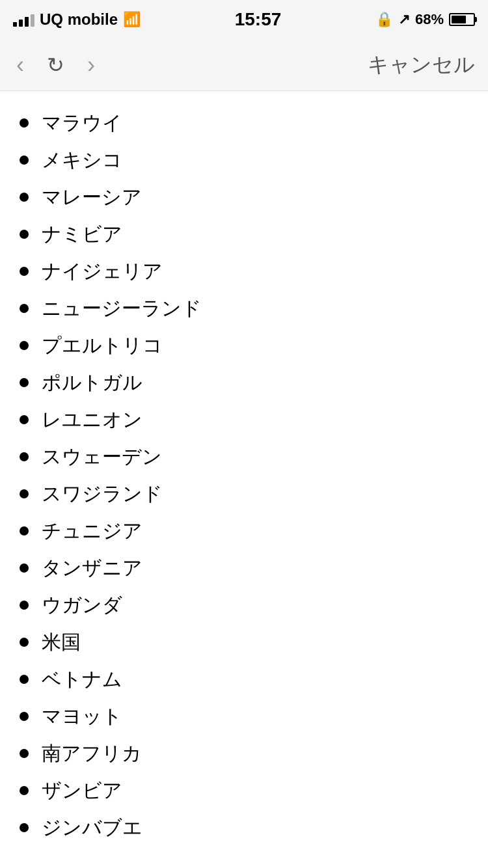 Image resolution: width=488 pixels, height=868 pixels. I want to click on list-item: ジンバブエ, so click(244, 828).